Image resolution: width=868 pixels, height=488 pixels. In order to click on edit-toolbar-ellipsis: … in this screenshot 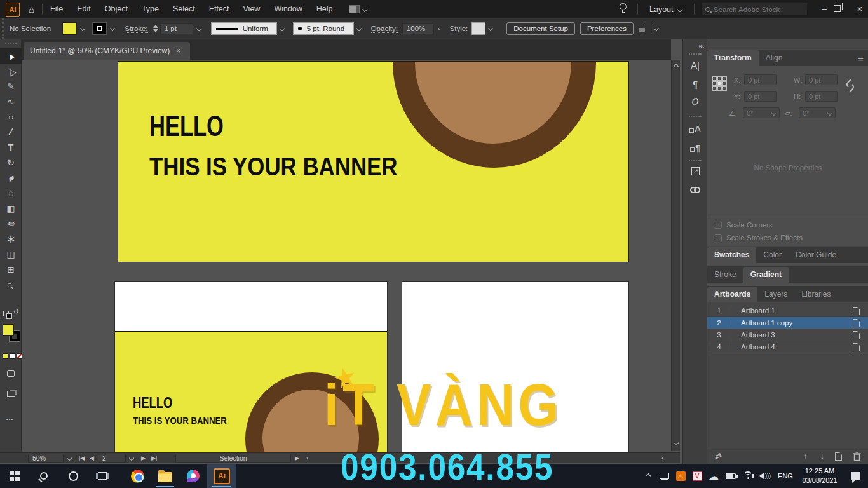, I will do `click(10, 417)`.